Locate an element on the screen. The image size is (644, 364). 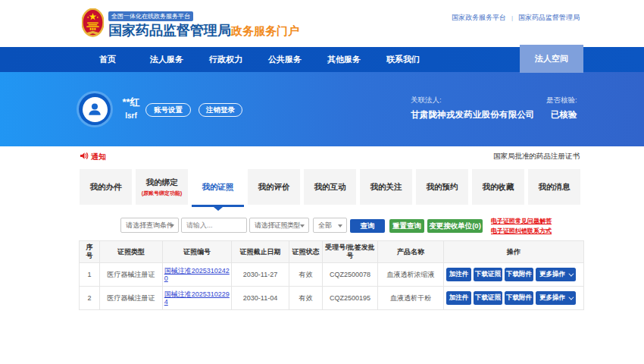
site-title-main: 国家药品监督管理局 is located at coordinates (170, 30).